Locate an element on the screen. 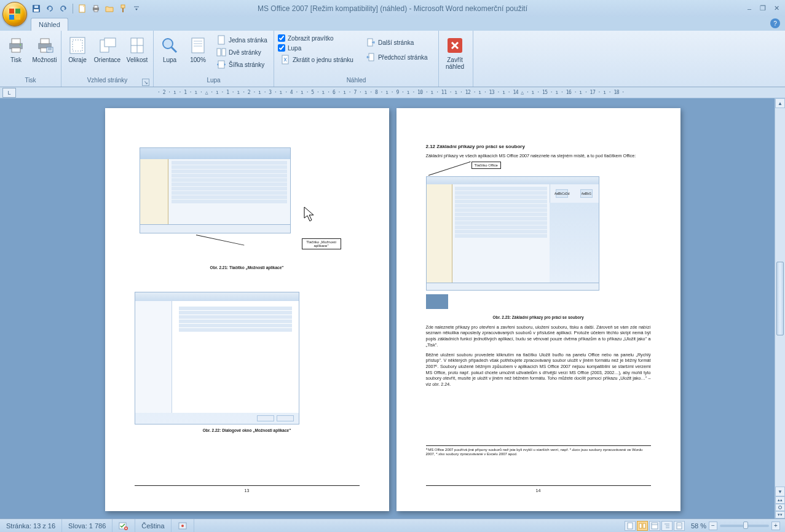 The width and height of the screenshot is (785, 532). browse-object-button is located at coordinates (780, 507).